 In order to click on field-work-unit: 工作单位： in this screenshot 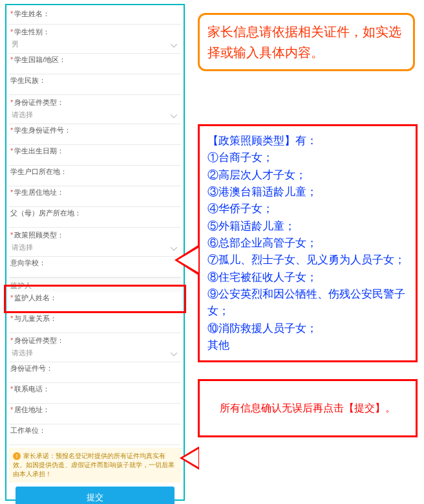, I will do `click(95, 435)`.